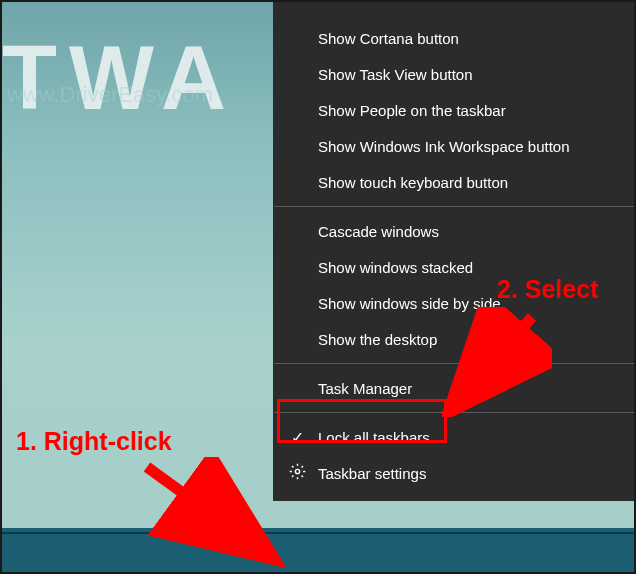  What do you see at coordinates (110, 95) in the screenshot?
I see `wallpaper-watermark: www.DriverEasy.com` at bounding box center [110, 95].